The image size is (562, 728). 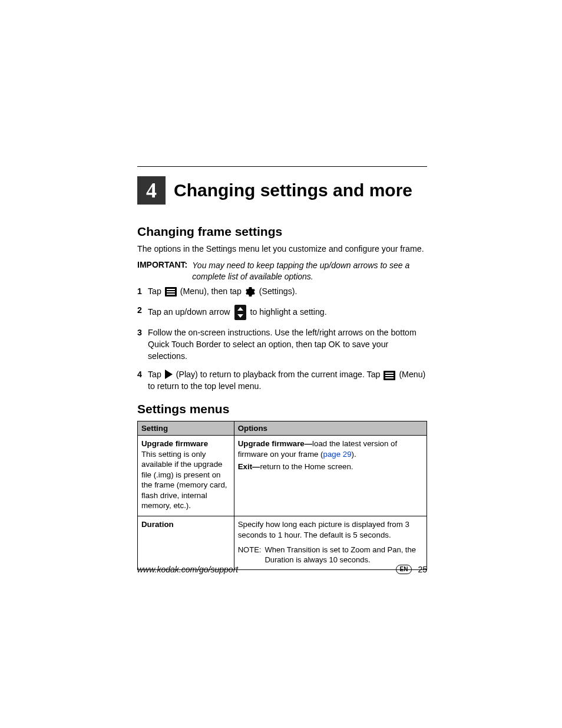 I want to click on important-text: You may need to keep tapping the up/down…, so click(x=310, y=271).